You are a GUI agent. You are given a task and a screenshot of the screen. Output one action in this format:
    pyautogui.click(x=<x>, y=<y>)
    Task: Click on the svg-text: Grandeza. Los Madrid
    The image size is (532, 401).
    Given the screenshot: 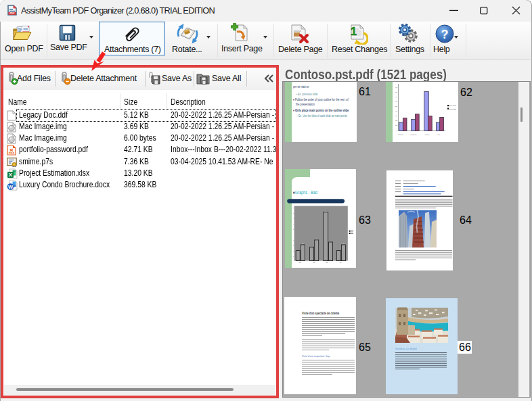 What is the action you would take?
    pyautogui.click(x=406, y=349)
    